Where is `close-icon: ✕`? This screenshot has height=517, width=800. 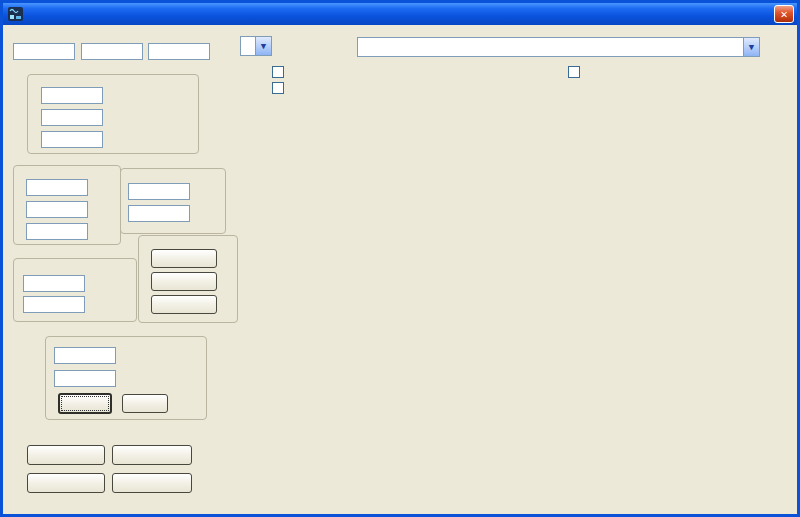
close-icon: ✕ is located at coordinates (784, 14).